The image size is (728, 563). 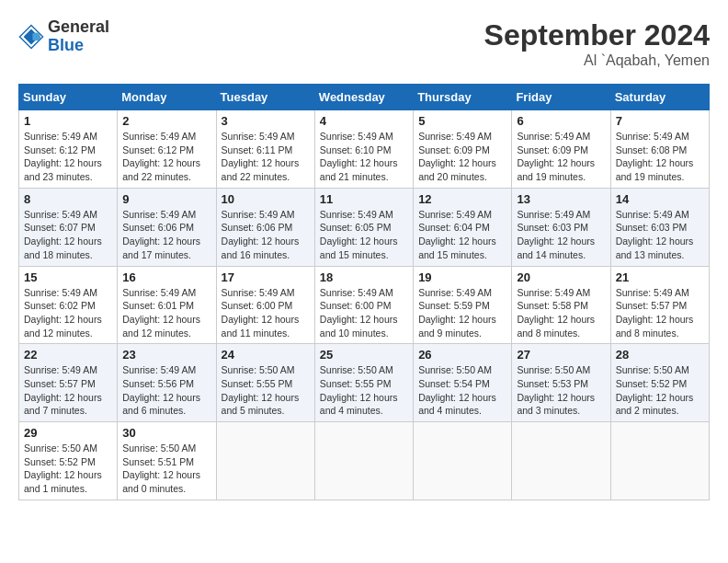 I want to click on day-number: 1, so click(x=68, y=121).